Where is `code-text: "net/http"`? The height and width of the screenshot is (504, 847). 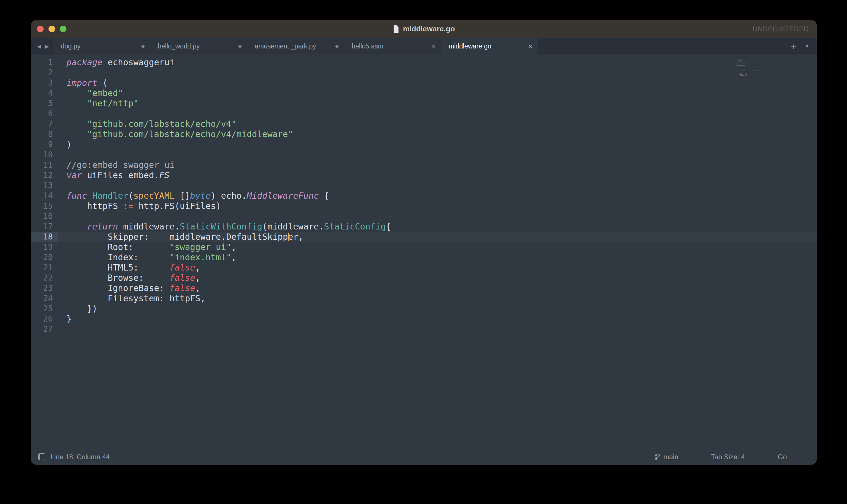 code-text: "net/http" is located at coordinates (98, 104).